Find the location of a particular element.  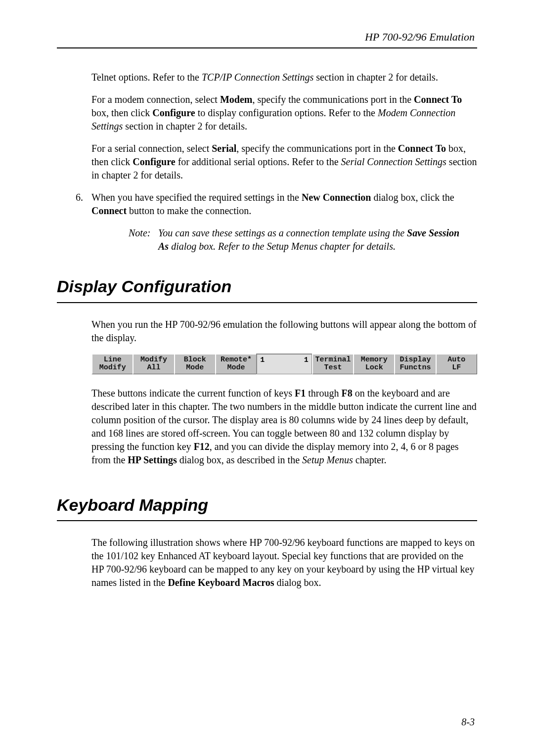

heading-keyboard-mapping: Keyboard Mapping is located at coordinates (267, 508).